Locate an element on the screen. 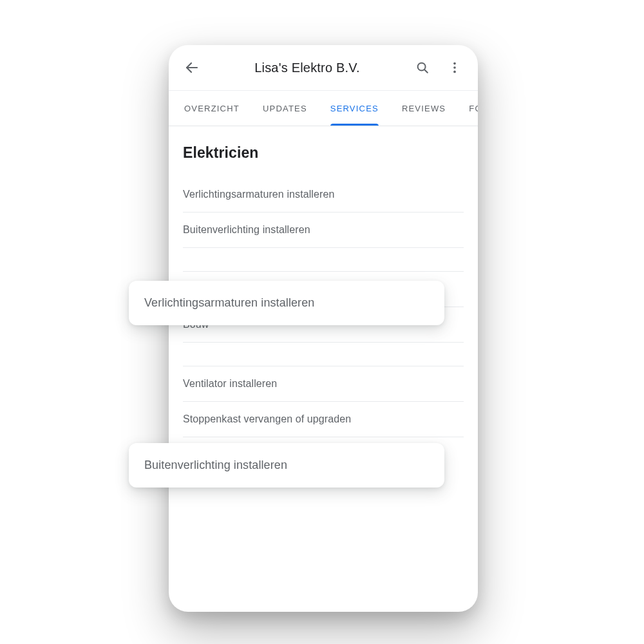 This screenshot has height=644, width=644. search-icon is located at coordinates (422, 68).